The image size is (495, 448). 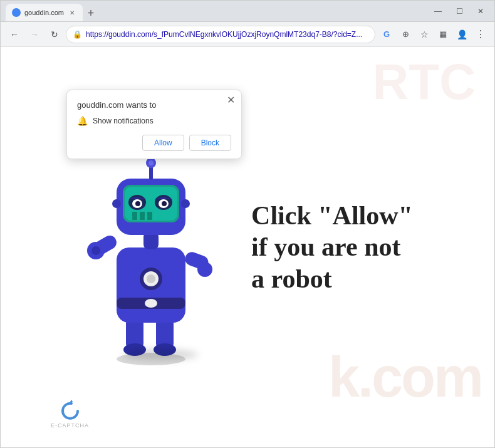 What do you see at coordinates (459, 11) in the screenshot?
I see `maximize-button: ☐` at bounding box center [459, 11].